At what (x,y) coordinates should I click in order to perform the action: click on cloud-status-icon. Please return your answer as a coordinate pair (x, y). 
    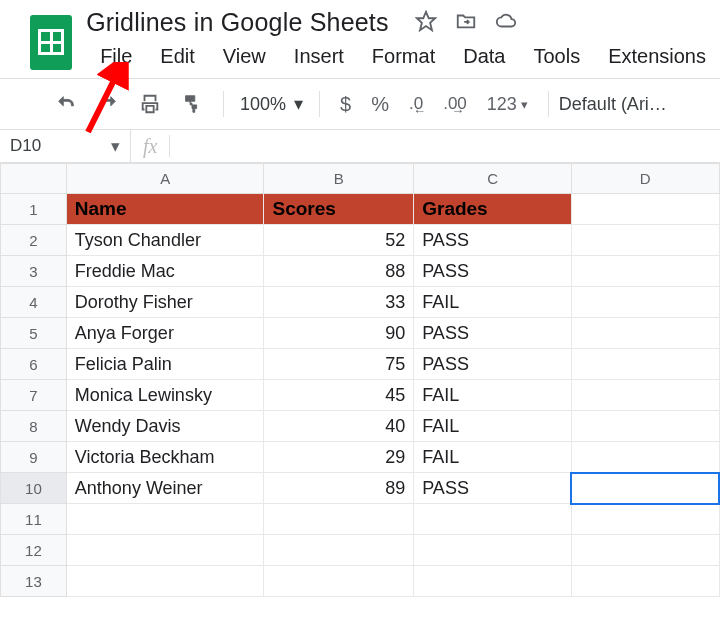
    Looking at the image, I should click on (506, 22).